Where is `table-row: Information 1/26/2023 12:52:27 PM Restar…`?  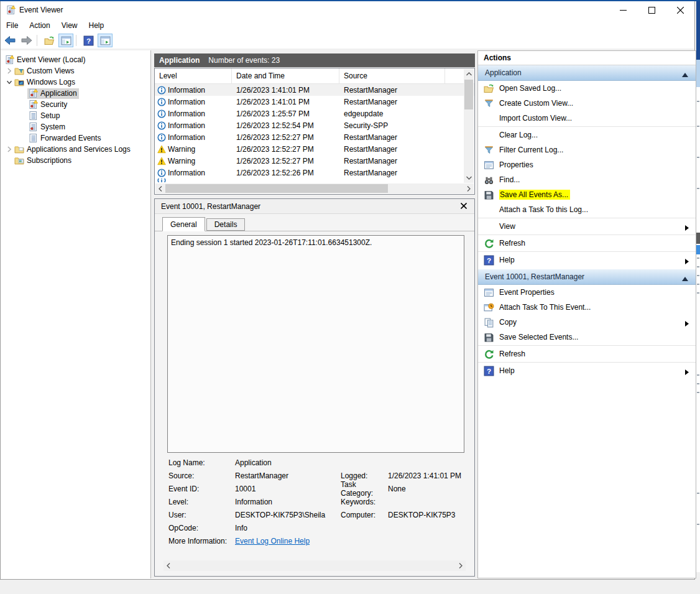 table-row: Information 1/26/2023 12:52:27 PM Restar… is located at coordinates (315, 137).